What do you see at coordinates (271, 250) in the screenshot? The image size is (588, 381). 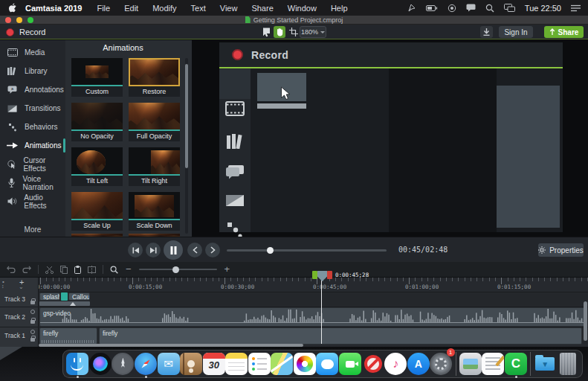 I see `scrubber-handle` at bounding box center [271, 250].